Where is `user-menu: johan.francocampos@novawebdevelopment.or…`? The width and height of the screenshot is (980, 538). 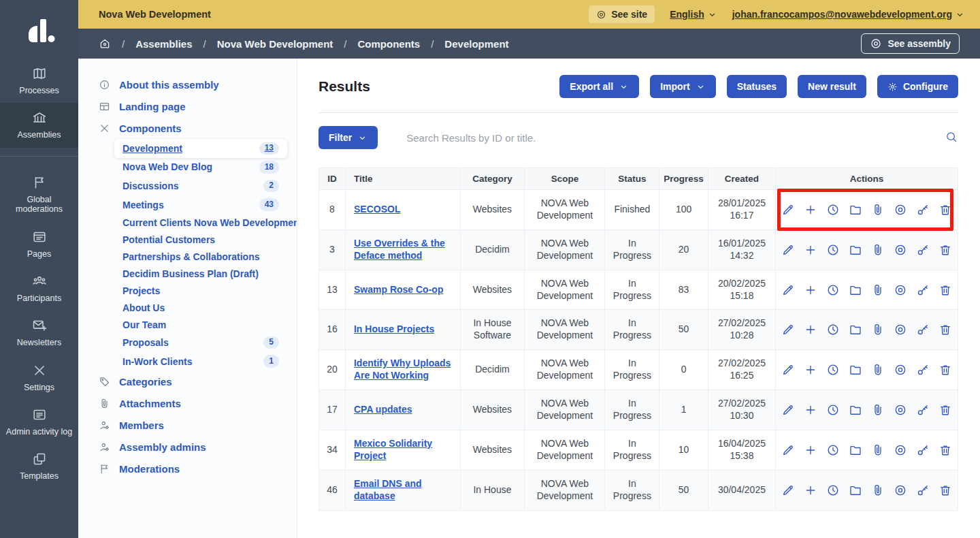 user-menu: johan.francocampos@novawebdevelopment.or… is located at coordinates (849, 14).